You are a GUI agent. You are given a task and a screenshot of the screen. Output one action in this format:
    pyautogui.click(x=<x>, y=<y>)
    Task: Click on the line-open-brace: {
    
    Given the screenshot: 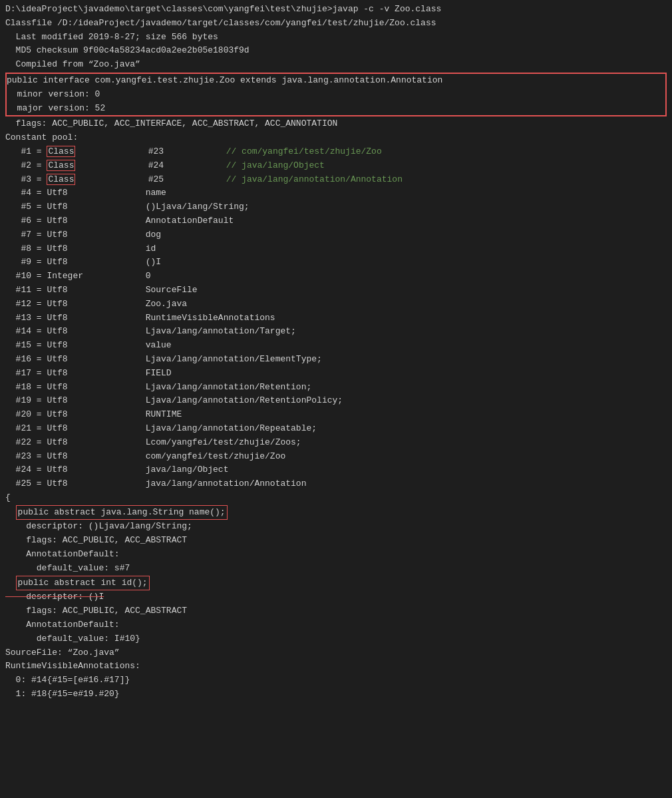 What is the action you would take?
    pyautogui.click(x=336, y=498)
    